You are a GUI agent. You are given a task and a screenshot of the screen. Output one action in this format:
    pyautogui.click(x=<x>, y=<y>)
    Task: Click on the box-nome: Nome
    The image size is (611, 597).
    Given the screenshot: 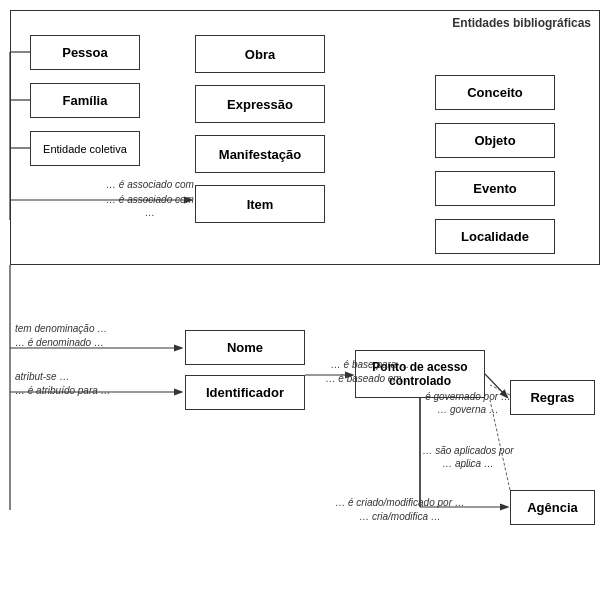 What is the action you would take?
    pyautogui.click(x=245, y=348)
    